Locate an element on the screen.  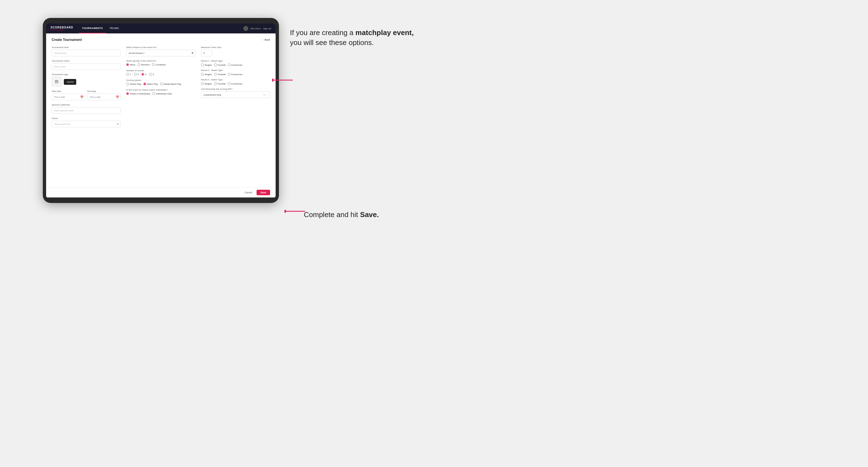
round-2-label: 2 is located at coordinates (138, 74).